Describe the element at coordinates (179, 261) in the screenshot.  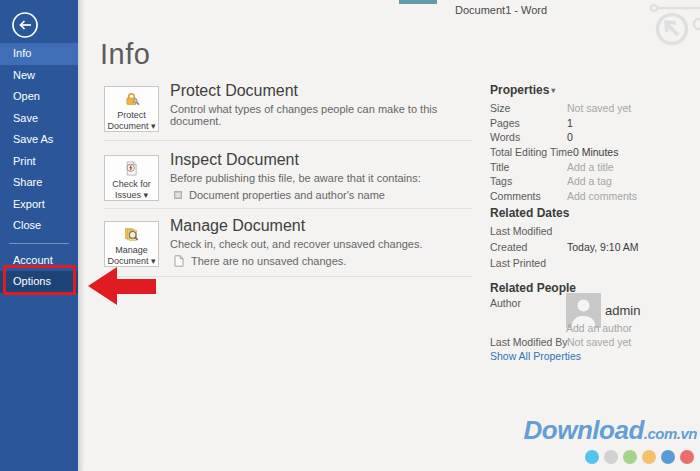
I see `unsaved-document-icon` at that location.